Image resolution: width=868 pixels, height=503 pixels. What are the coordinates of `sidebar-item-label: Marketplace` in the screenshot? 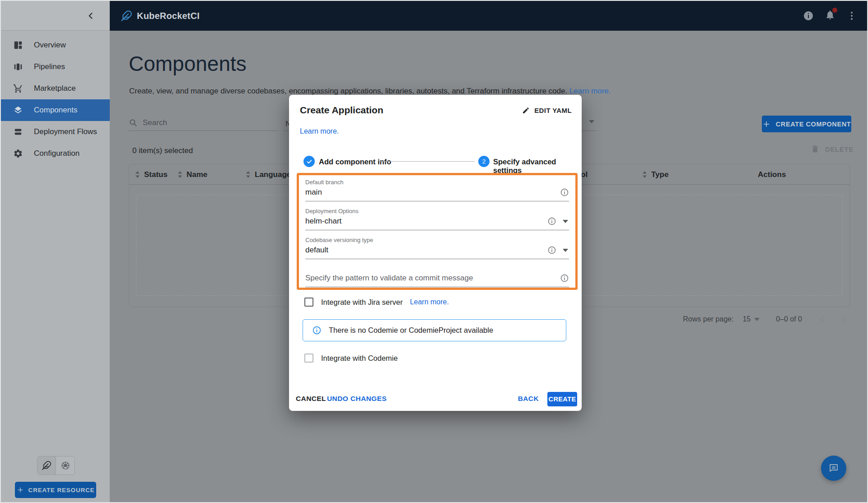 It's located at (55, 88).